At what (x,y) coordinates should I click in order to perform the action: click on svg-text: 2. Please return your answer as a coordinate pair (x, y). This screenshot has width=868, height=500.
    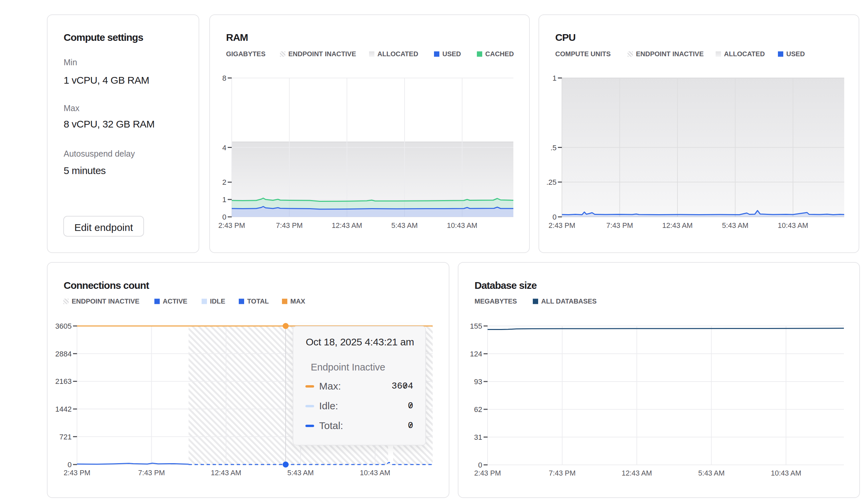
    Looking at the image, I should click on (224, 182).